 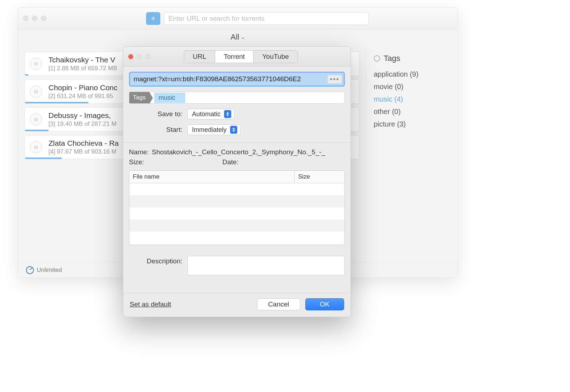 What do you see at coordinates (83, 152) in the screenshot?
I see `download-status: [4] 97.67 MB of 903.16 M` at bounding box center [83, 152].